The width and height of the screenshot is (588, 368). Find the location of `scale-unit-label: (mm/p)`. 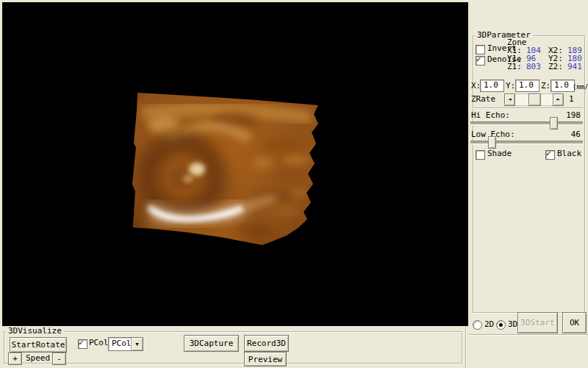

scale-unit-label: (mm/p) is located at coordinates (581, 87).